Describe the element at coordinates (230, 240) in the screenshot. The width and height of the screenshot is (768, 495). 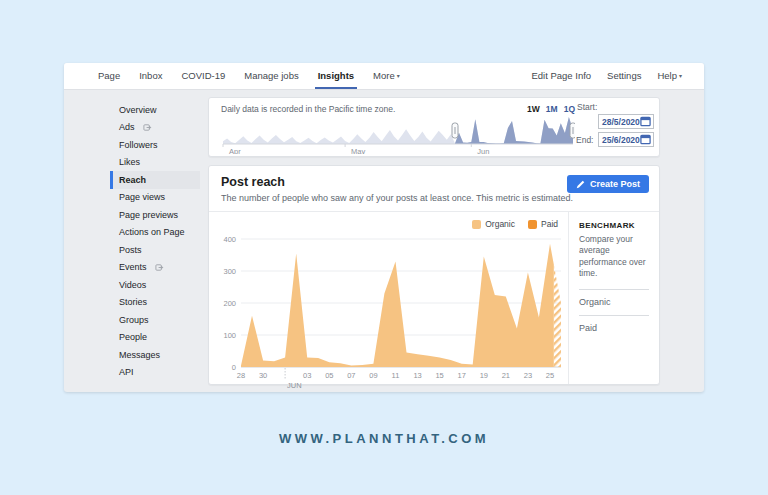
I see `y-axis-label: 400` at that location.